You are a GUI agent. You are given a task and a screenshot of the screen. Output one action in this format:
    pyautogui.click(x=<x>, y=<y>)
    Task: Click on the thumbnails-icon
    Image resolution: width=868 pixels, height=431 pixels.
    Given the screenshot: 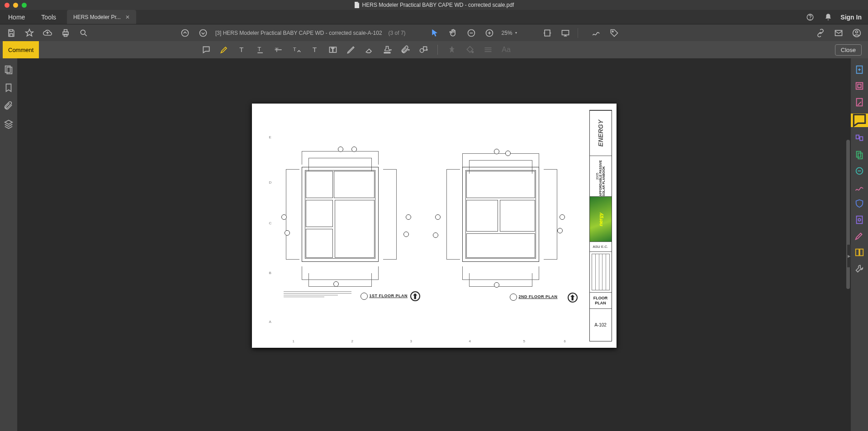 What is the action you would take?
    pyautogui.click(x=9, y=70)
    